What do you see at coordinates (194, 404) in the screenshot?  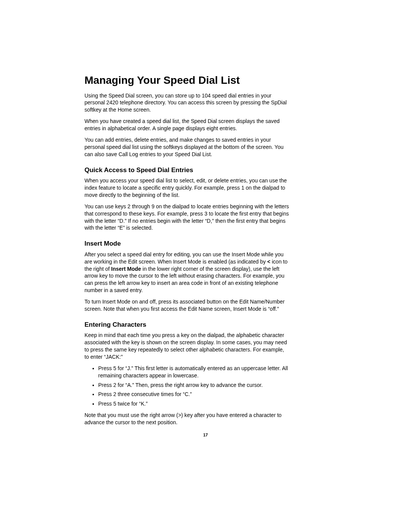 I see `list-item: Press 5 twice for “K.”` at bounding box center [194, 404].